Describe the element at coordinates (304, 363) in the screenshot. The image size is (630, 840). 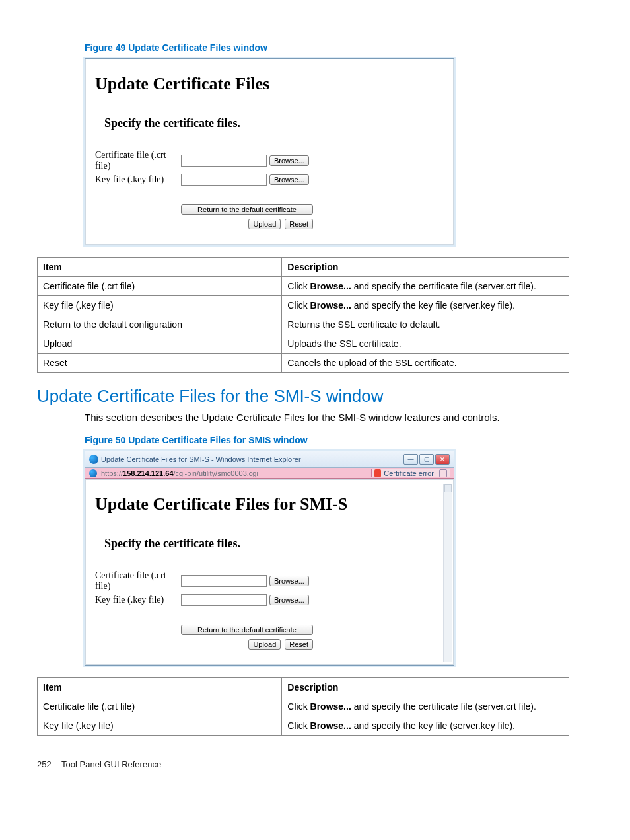
I see `table-row: ResetCancels the upload of the SSL certi…` at that location.